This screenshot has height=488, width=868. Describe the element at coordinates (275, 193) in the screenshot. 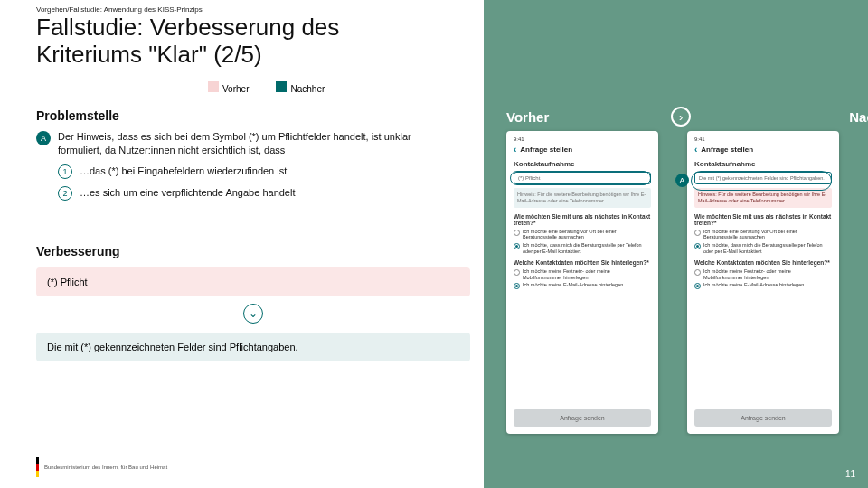

I see `problem-bullet-2: …es sich um eine verpflichtende Angabe h…` at that location.